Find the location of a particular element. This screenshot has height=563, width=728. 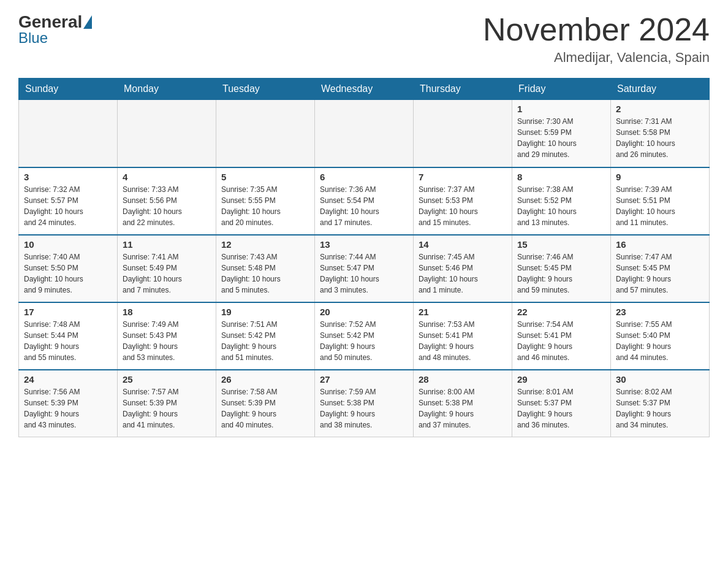

day-info: Sunrise: 7:40 AMSunset: 5:50 PMDaylight:… is located at coordinates (68, 274).